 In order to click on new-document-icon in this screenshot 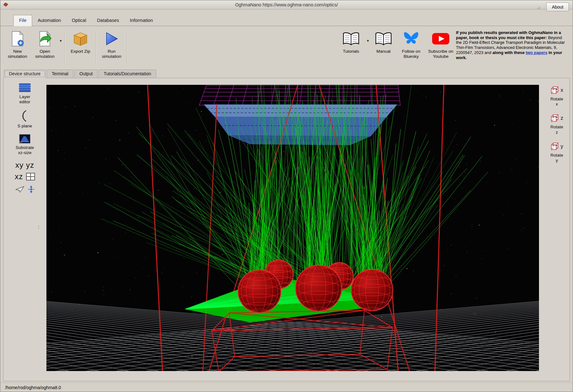, I will do `click(17, 39)`.